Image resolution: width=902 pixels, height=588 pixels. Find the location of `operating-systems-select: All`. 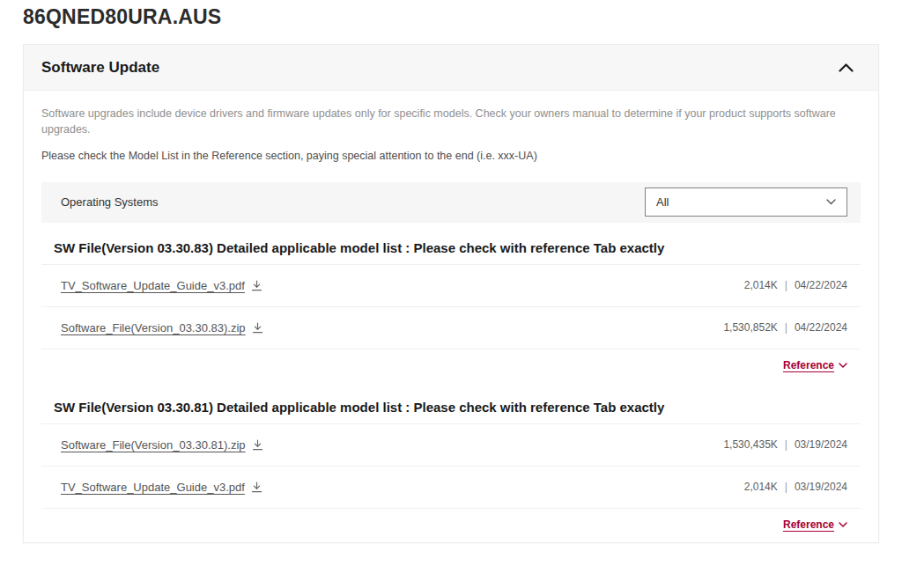

operating-systems-select: All is located at coordinates (746, 202).